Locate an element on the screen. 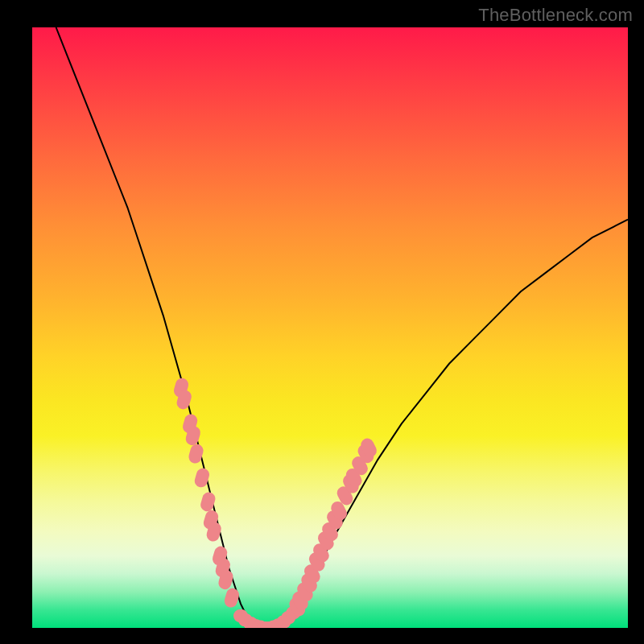  watermark-text: TheBottleneck.com is located at coordinates (555, 15).